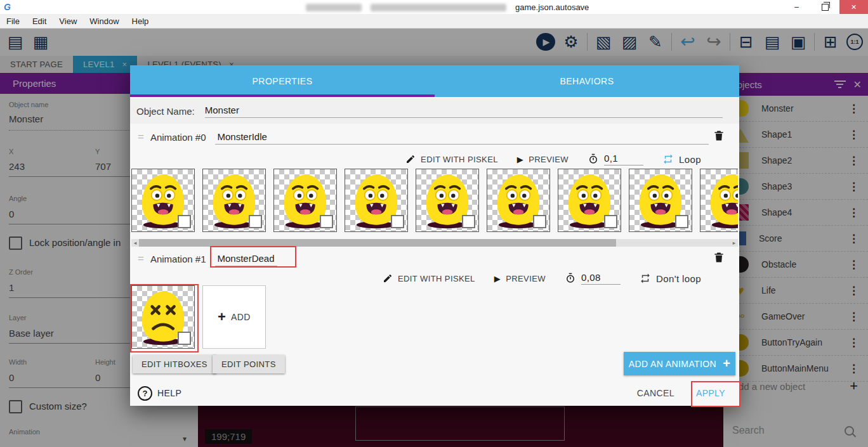 Image resolution: width=868 pixels, height=447 pixels. I want to click on dialog-footer: ? HELP CANCEL APPLY, so click(435, 393).